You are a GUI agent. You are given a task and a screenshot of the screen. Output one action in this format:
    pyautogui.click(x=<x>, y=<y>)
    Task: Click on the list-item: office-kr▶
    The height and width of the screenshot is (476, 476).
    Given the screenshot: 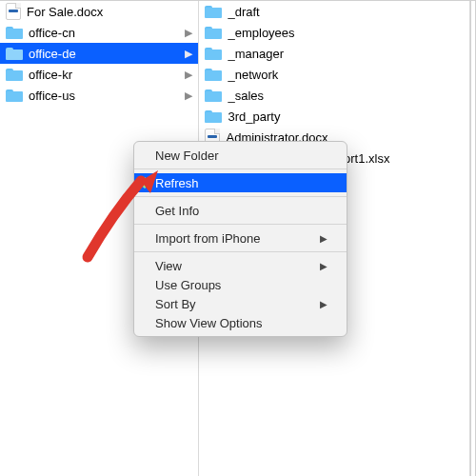 What is the action you would take?
    pyautogui.click(x=99, y=74)
    